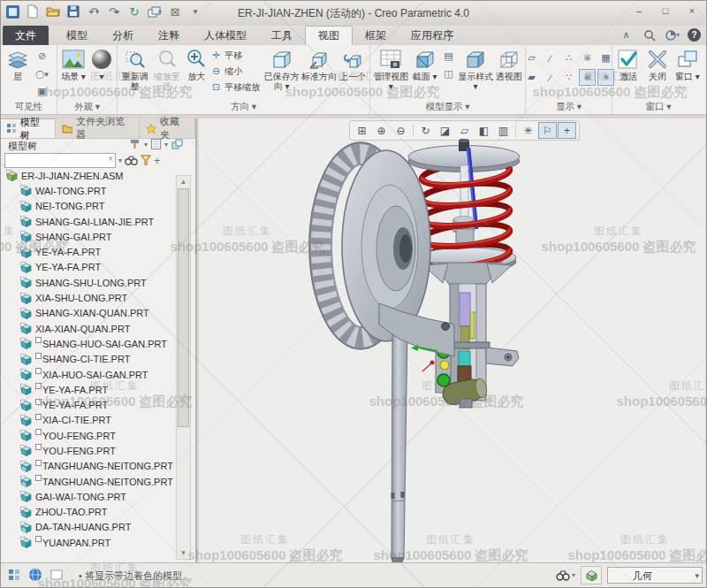 This screenshot has width=707, height=588. Describe the element at coordinates (696, 577) in the screenshot. I see `filter-caret-icon: ▾` at that location.